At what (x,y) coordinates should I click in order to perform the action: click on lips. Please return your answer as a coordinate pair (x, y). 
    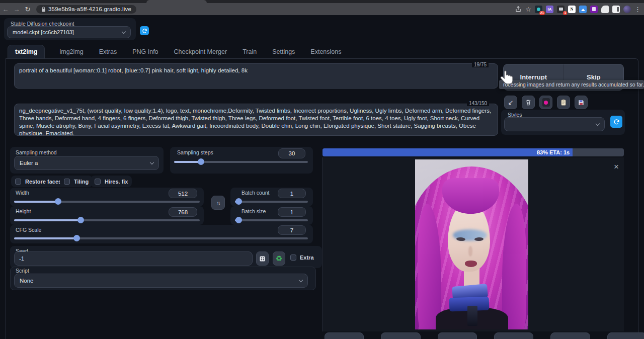
    Looking at the image, I should click on (471, 264).